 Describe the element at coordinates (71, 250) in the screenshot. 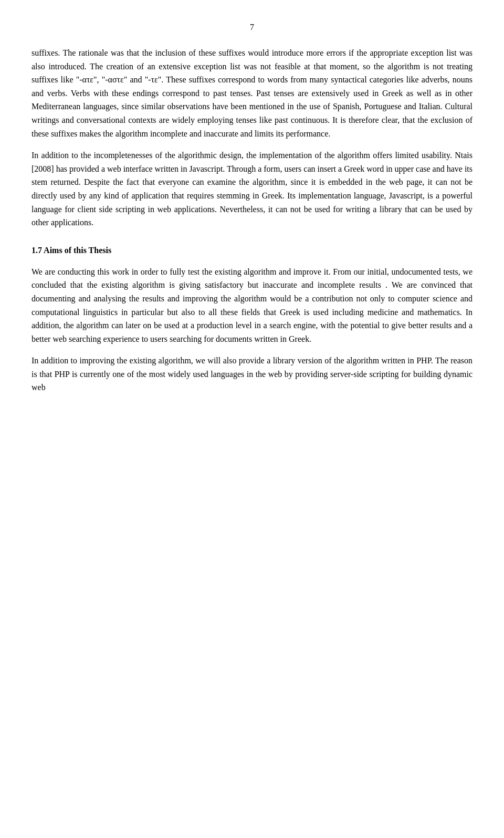

I see `section-heading-text: 1.7 Aims of this Thesis` at that location.